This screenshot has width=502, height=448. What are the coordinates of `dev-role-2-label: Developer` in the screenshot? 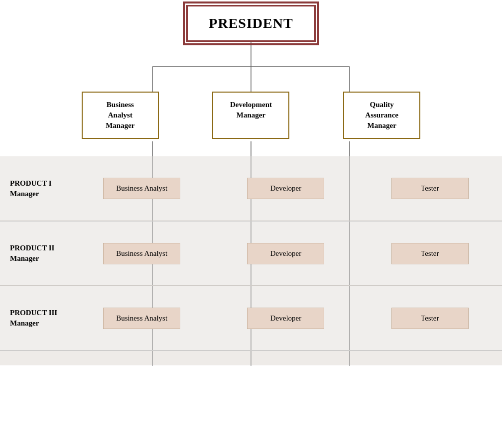 It's located at (286, 253).